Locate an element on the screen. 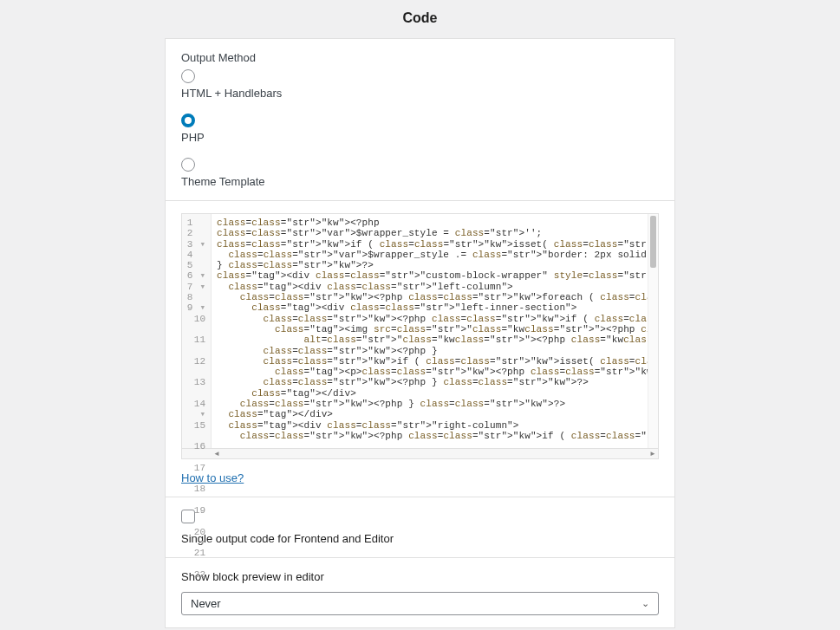 The height and width of the screenshot is (630, 840). radio-label: PHP is located at coordinates (420, 137).